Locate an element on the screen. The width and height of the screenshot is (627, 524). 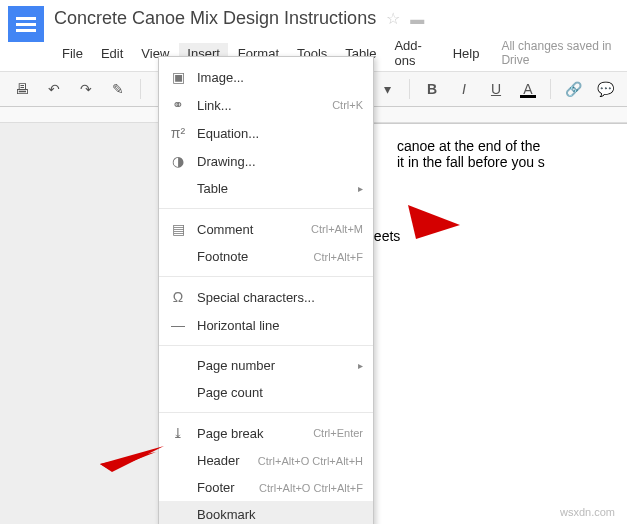
print-button: 🖶 is located at coordinates (22, 89).